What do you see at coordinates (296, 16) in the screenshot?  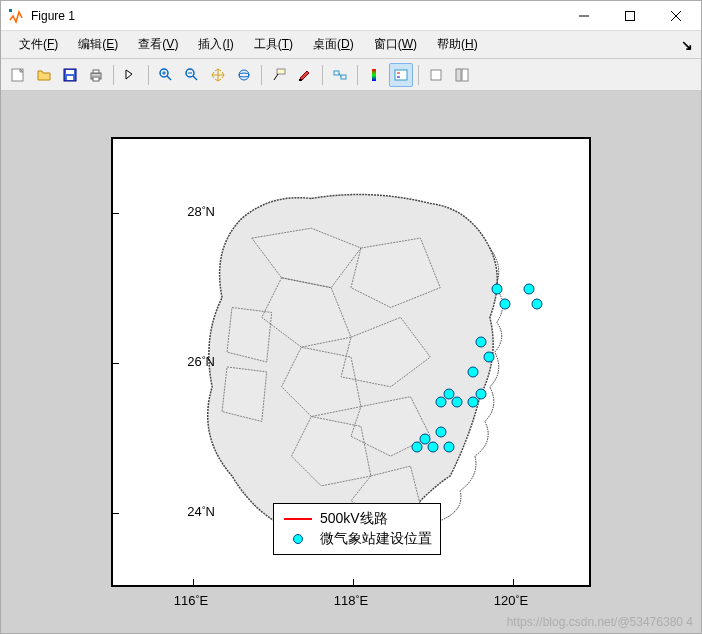 I see `window-title: Figure 1` at bounding box center [296, 16].